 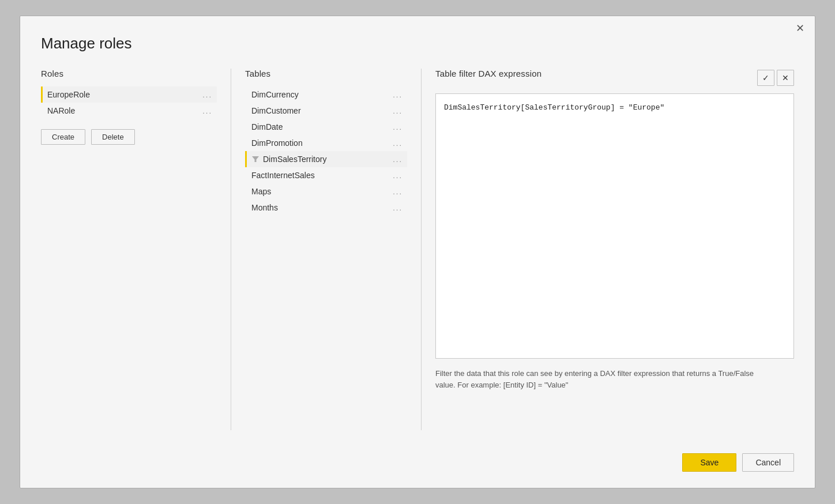 I want to click on dialog-footer: Save Cancel, so click(x=418, y=459).